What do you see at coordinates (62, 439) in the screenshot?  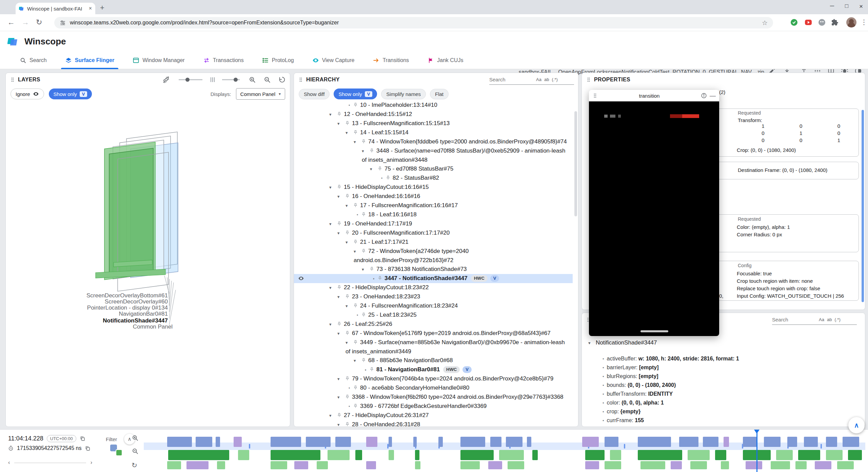 I see `timezone-chip: UTC+00:00` at bounding box center [62, 439].